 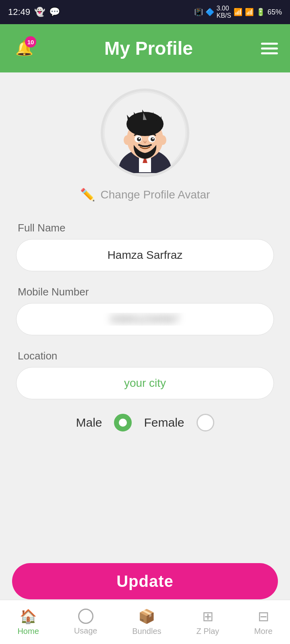 What do you see at coordinates (145, 383) in the screenshot?
I see `location-input` at bounding box center [145, 383].